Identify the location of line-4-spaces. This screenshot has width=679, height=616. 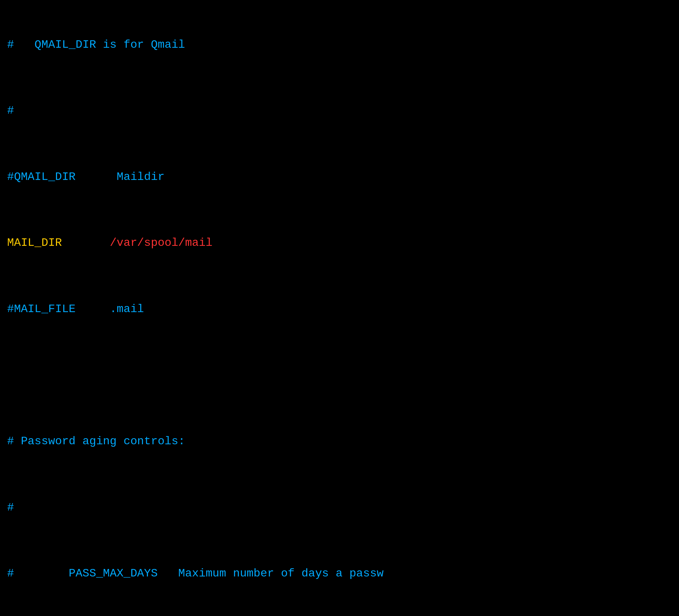
(86, 243).